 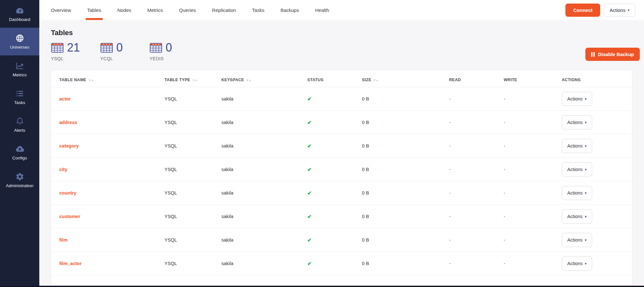 What do you see at coordinates (69, 146) in the screenshot?
I see `table-name-link: category` at bounding box center [69, 146].